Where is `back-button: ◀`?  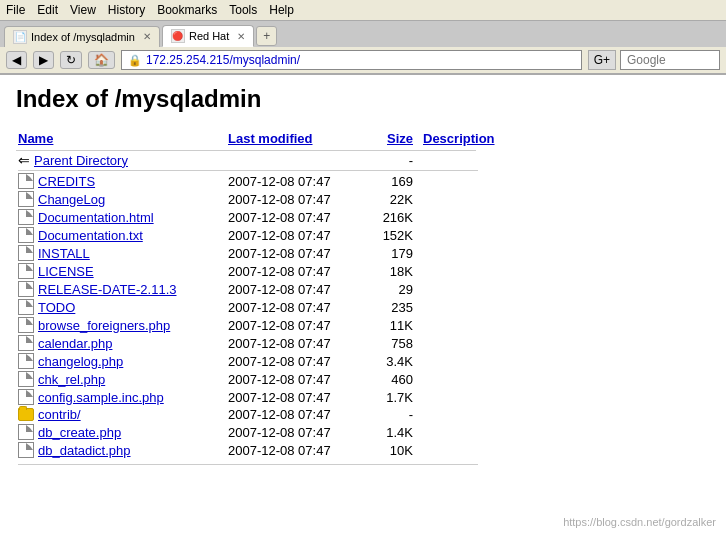 back-button: ◀ is located at coordinates (16, 60).